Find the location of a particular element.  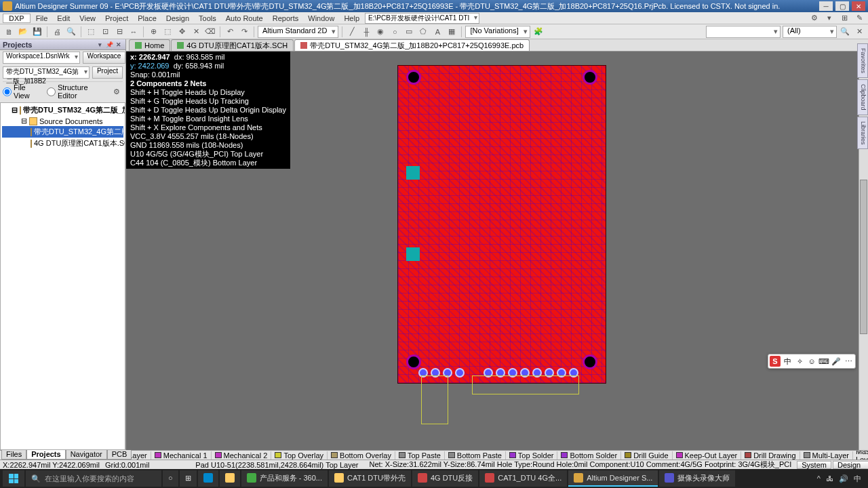

menu-edit: Edit is located at coordinates (64, 18).